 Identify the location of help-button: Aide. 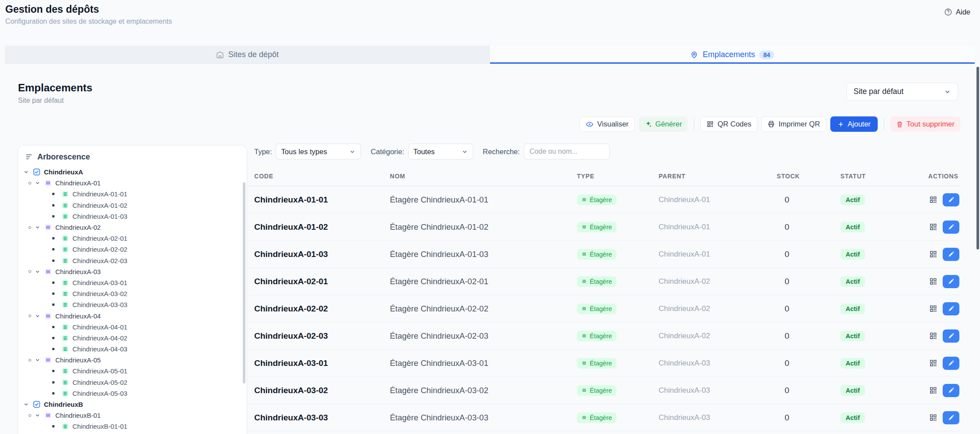
(957, 12).